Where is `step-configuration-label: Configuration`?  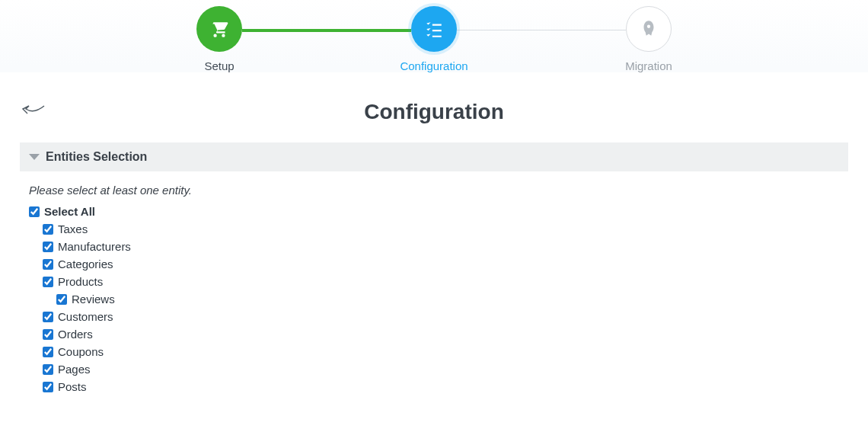 step-configuration-label: Configuration is located at coordinates (434, 66).